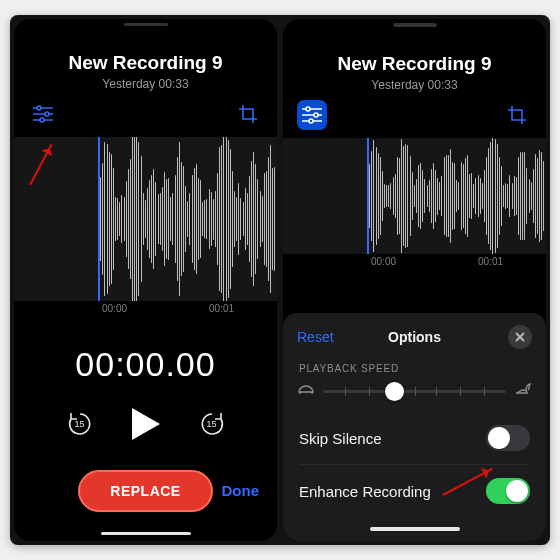 This screenshot has height=560, width=560. What do you see at coordinates (414, 366) in the screenshot?
I see `section-label: PLAYBACK SPEED` at bounding box center [414, 366].